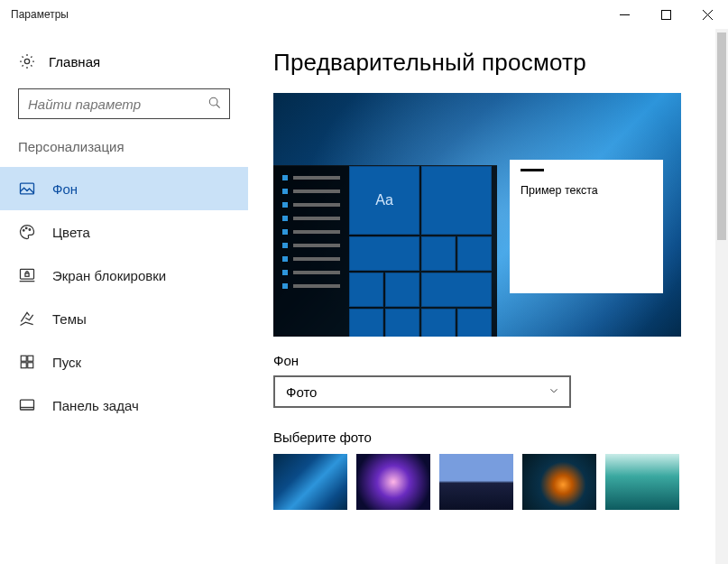 The width and height of the screenshot is (728, 564). Describe the element at coordinates (27, 405) in the screenshot. I see `taskbar-icon` at that location.